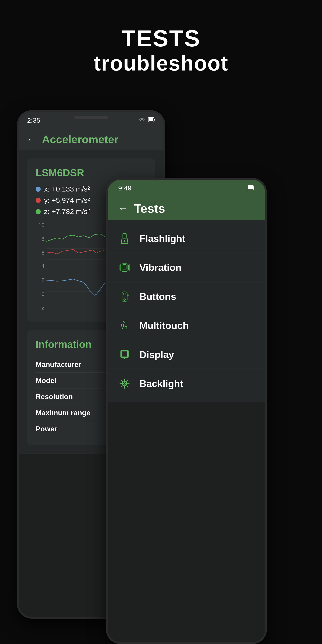 The image size is (322, 644). Describe the element at coordinates (186, 188) in the screenshot. I see `status-bar-right: 9:49` at that location.